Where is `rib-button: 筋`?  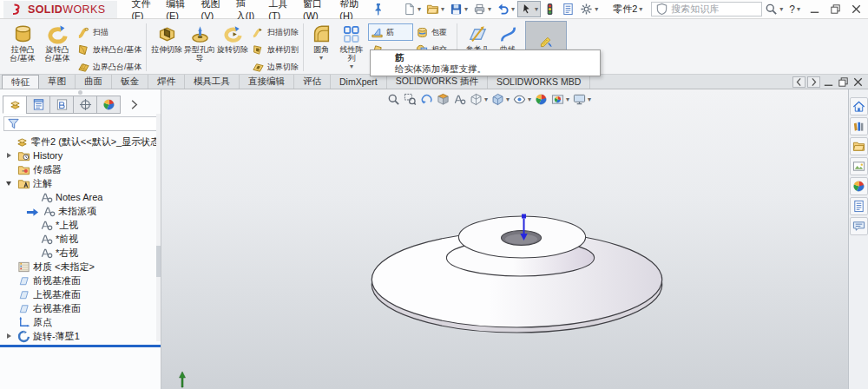 rib-button: 筋 is located at coordinates (391, 32).